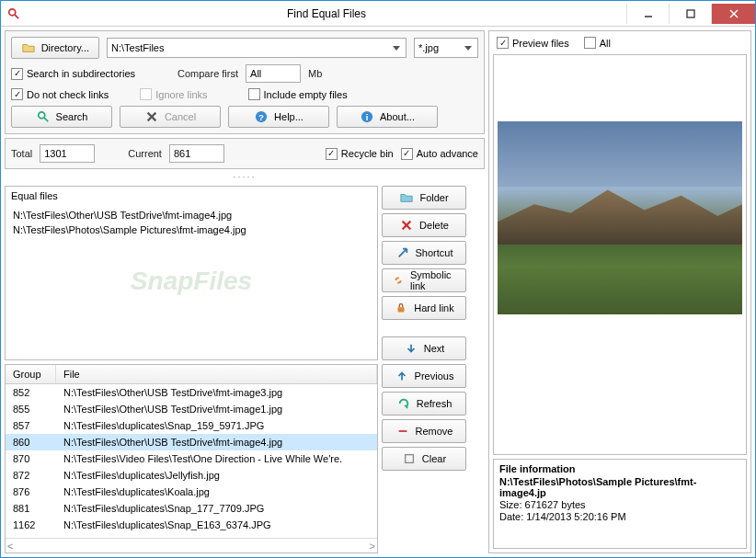 This screenshot has height=558, width=756. What do you see at coordinates (74, 74) in the screenshot?
I see `search-subdirs-checkbox: Search in subdirectories` at bounding box center [74, 74].